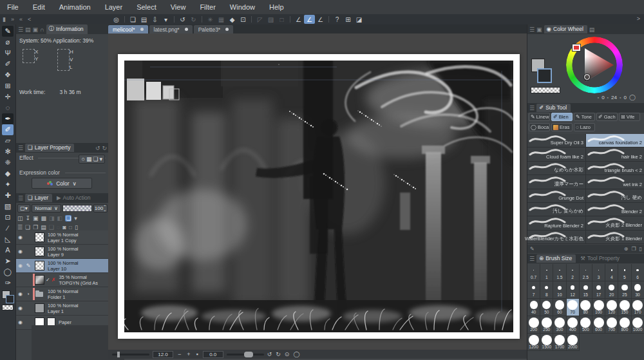 This screenshot has height=360, width=644. What do you see at coordinates (21, 218) in the screenshot?
I see `clip-to-layer-below-icon: ◫` at bounding box center [21, 218].